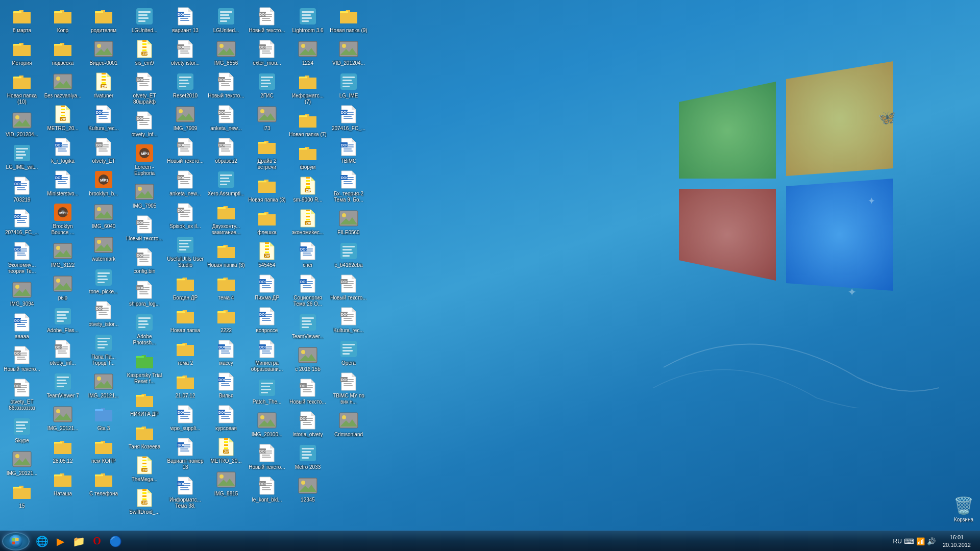 The height and width of the screenshot is (551, 980). What do you see at coordinates (349, 151) in the screenshot?
I see `desktop-icon-tbimc: DOC ТВіМС` at bounding box center [349, 151].